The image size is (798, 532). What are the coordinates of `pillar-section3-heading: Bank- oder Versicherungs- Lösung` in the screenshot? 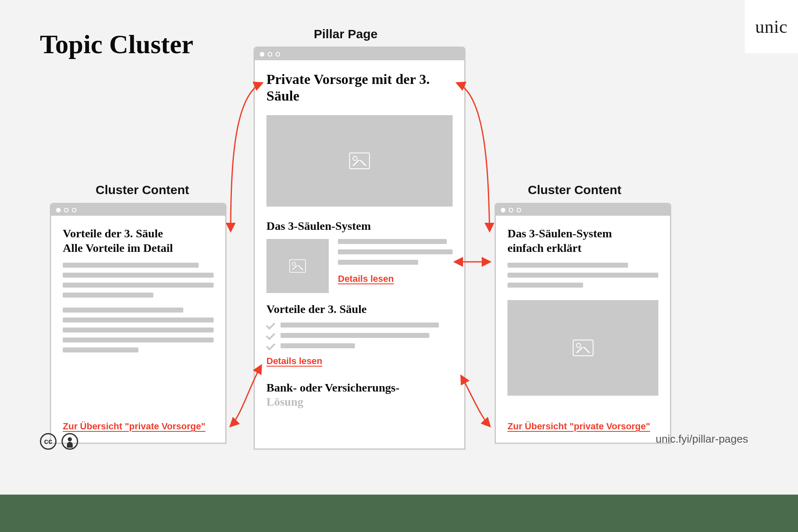 It's located at (360, 395).